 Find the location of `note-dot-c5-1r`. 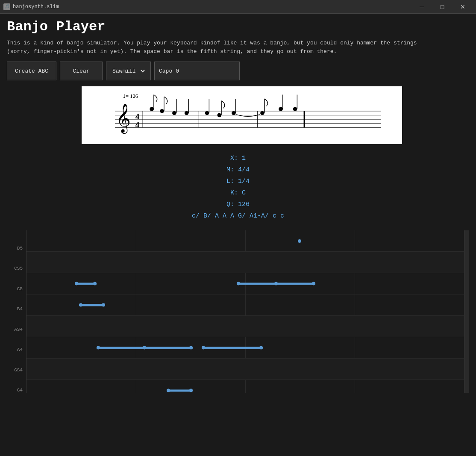

note-dot-c5-1r is located at coordinates (95, 284).